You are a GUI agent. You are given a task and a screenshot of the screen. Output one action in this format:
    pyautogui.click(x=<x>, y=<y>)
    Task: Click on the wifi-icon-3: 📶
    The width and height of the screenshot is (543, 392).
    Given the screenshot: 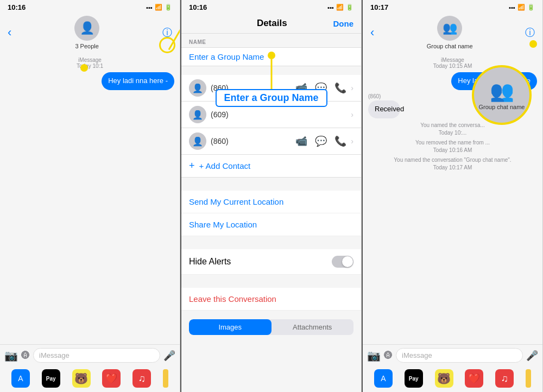 What is the action you would take?
    pyautogui.click(x=521, y=8)
    